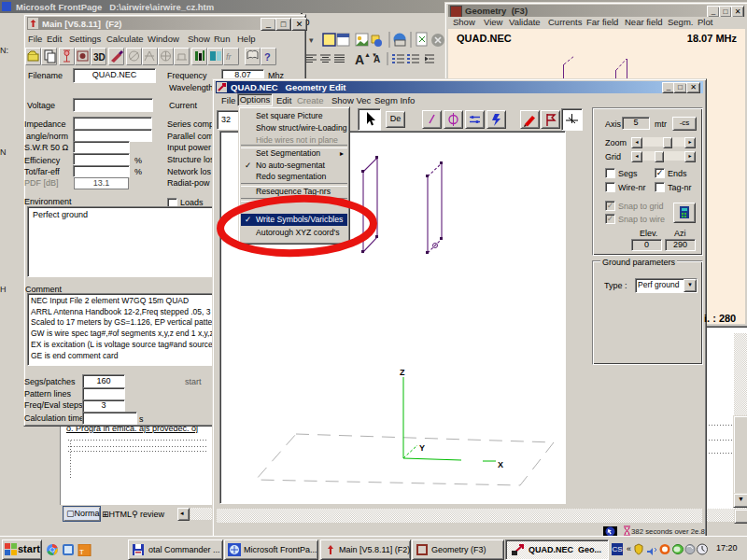  Describe the element at coordinates (402, 372) in the screenshot. I see `svg-text: Z` at that location.